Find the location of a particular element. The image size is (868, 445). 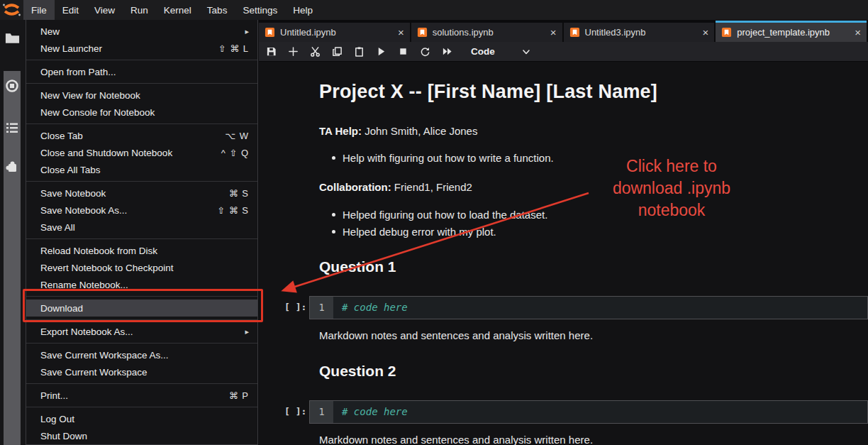

activity-sidebar is located at coordinates (13, 233).